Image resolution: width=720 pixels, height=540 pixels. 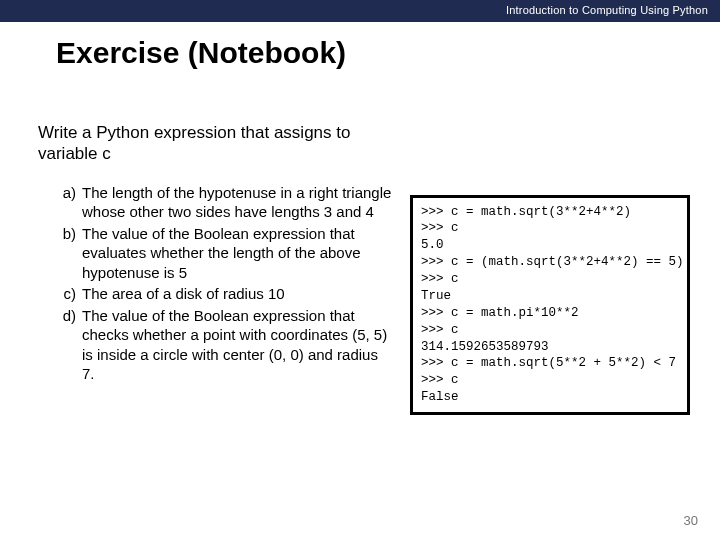 What do you see at coordinates (225, 294) in the screenshot?
I see `list-item: c) The area of a disk of radius 10` at bounding box center [225, 294].